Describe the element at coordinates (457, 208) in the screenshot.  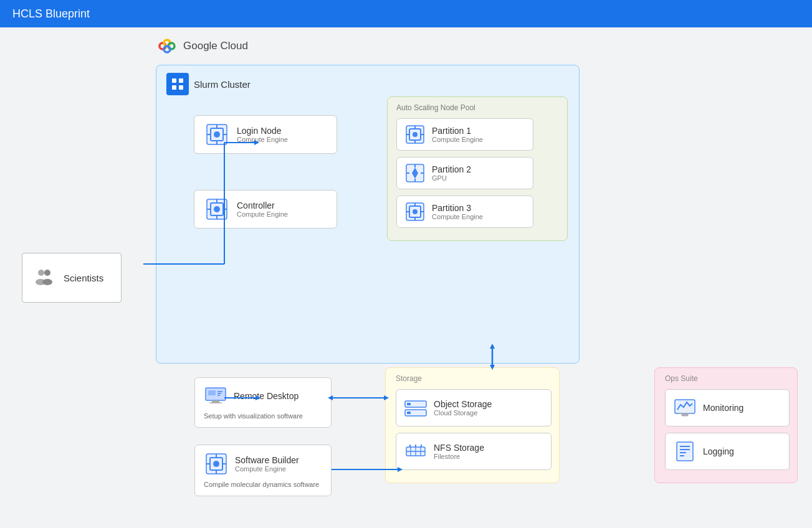
I see `partition-3-title: Partition 3` at that location.